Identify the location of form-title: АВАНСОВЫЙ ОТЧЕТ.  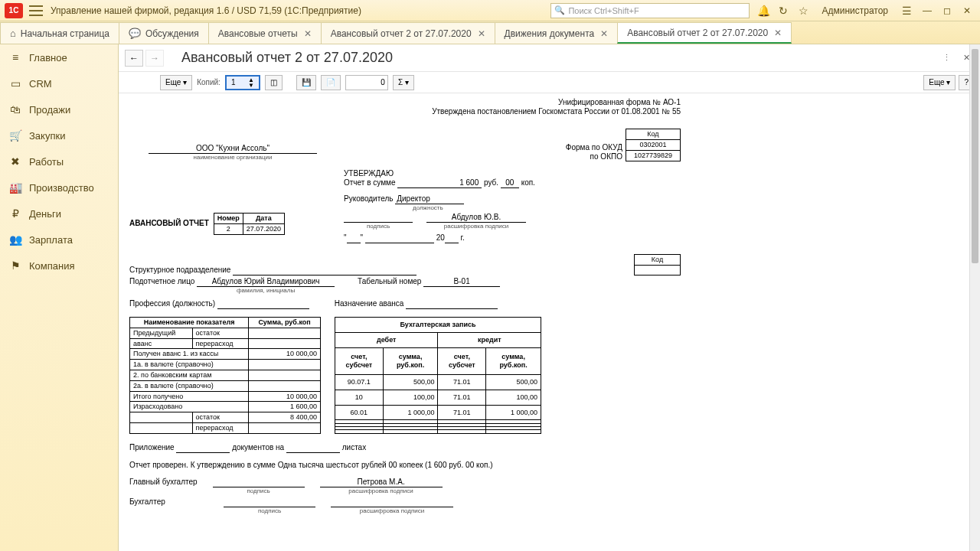
(169, 223).